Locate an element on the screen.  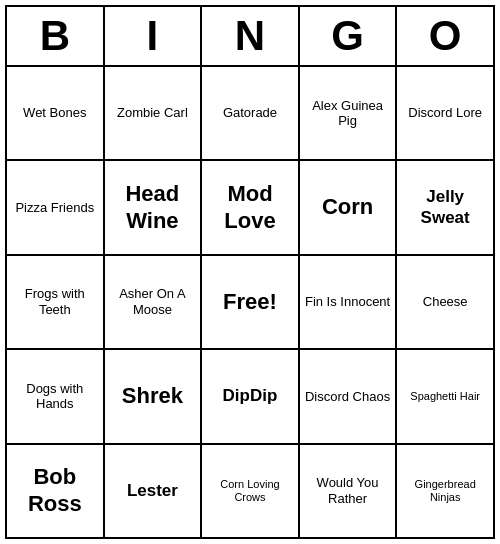
header-letter: N is located at coordinates (251, 36).